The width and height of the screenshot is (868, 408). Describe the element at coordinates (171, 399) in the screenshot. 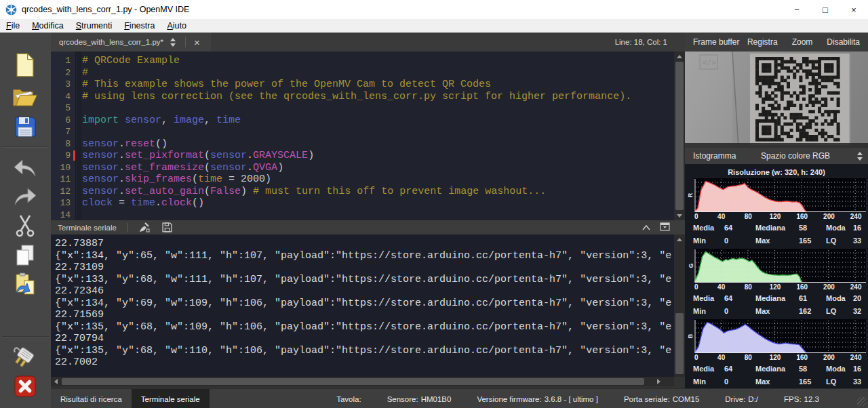

I see `tab-terminale-seriale: Terminale seriale` at that location.